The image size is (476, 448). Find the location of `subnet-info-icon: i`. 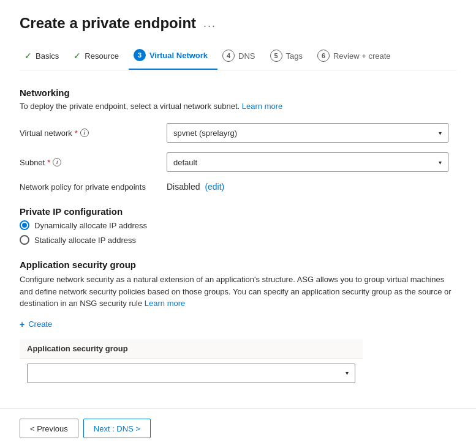

subnet-info-icon: i is located at coordinates (57, 162).